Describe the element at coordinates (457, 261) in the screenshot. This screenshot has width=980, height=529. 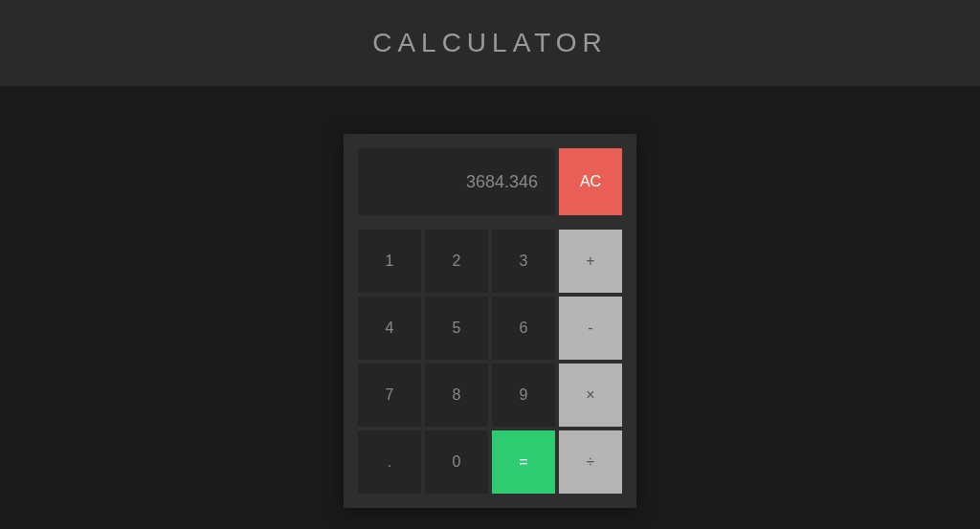
I see `digit-2-button: 2` at that location.